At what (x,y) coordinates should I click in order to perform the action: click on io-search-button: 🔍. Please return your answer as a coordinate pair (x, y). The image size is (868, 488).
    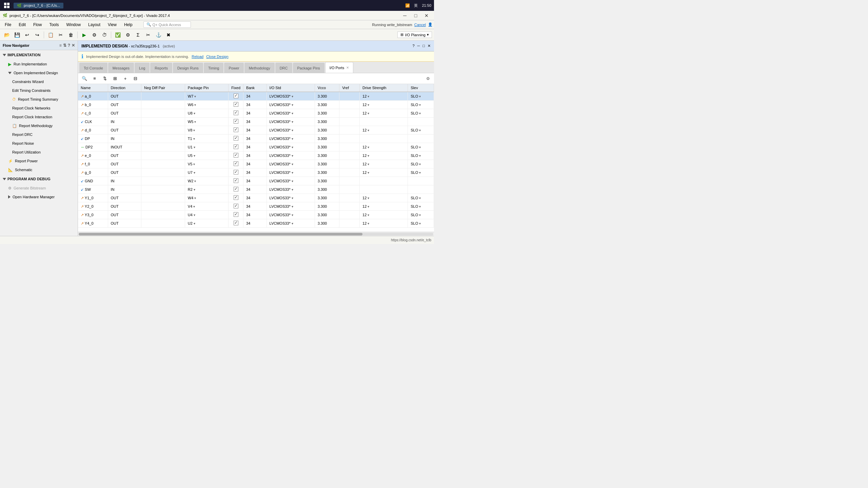
    Looking at the image, I should click on (84, 79).